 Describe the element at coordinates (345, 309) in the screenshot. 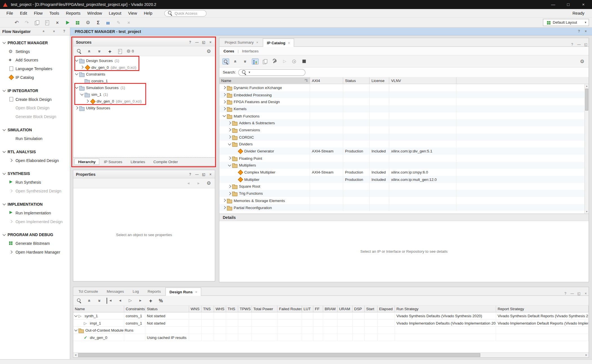

I see `column-header-uram: URAM` at that location.